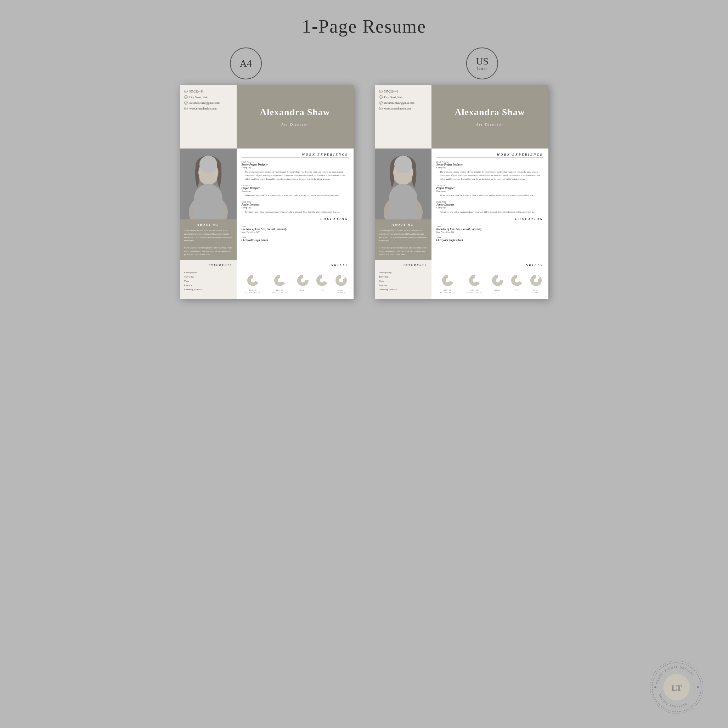 The image size is (728, 728). I want to click on skill-us-4-label: CSS, so click(516, 290).